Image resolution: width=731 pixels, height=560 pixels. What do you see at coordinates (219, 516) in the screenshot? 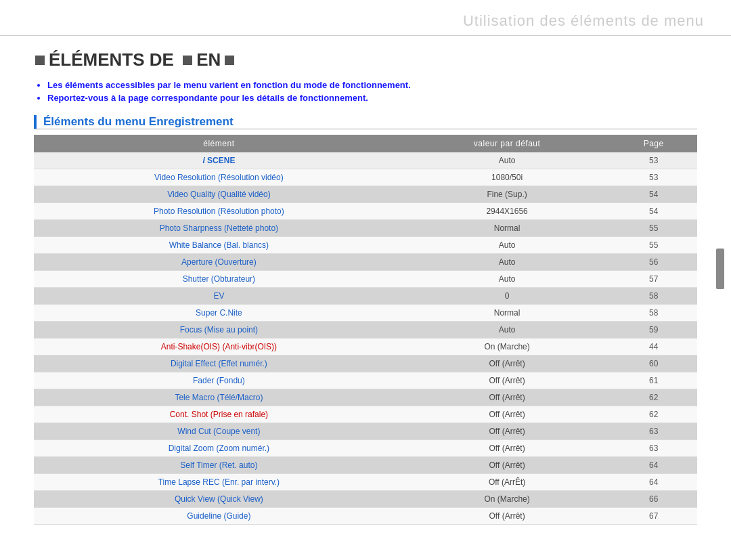
I see `table-cell-item: Guideline (Guide)` at bounding box center [219, 516].